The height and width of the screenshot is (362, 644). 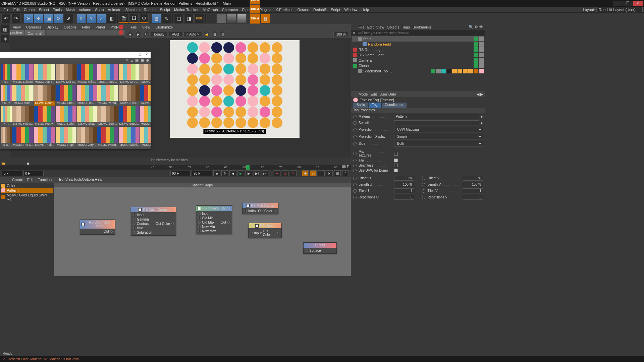 What do you see at coordinates (134, 27) in the screenshot?
I see `rv-menu-file: File` at bounding box center [134, 27].